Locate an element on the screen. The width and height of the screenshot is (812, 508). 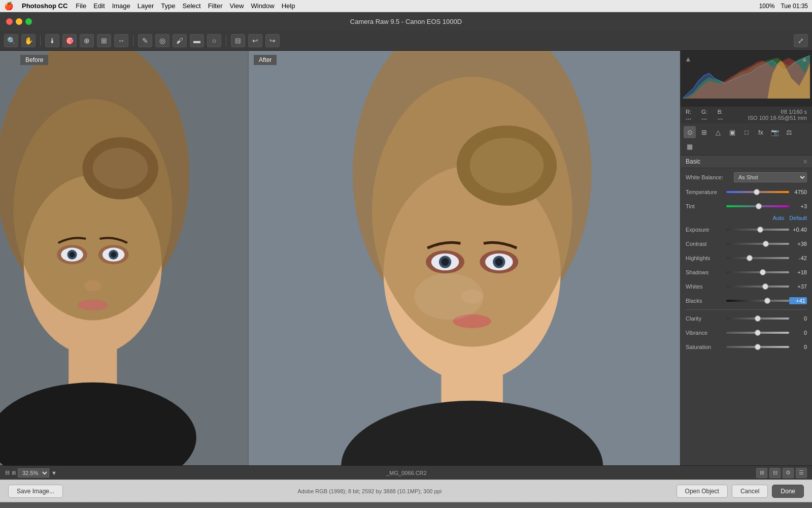
menu-select: Select is located at coordinates (191, 6).